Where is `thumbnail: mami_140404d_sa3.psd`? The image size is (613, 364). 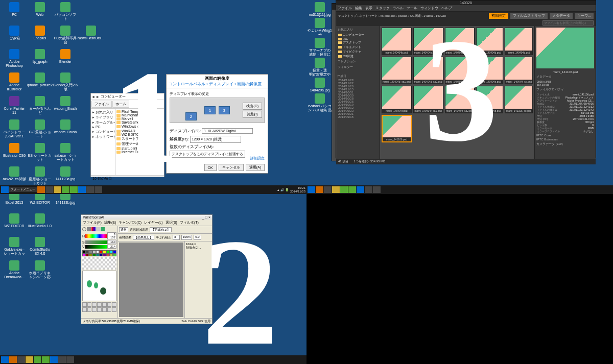
thumbnail: mami_140404d_sa3.psd is located at coordinates (460, 70).